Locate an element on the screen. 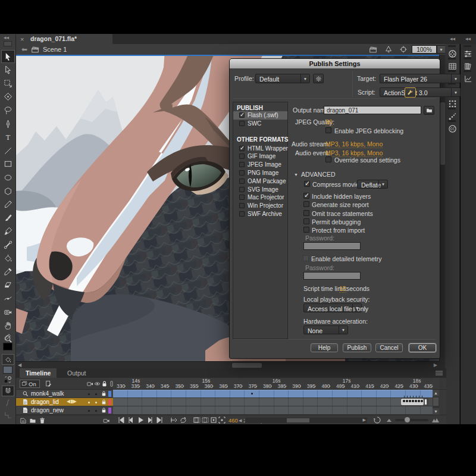 This screenshot has height=476, width=476. timeline-frames-area: 14s15s16s17s18s 330335340345350355360365… is located at coordinates (276, 396).